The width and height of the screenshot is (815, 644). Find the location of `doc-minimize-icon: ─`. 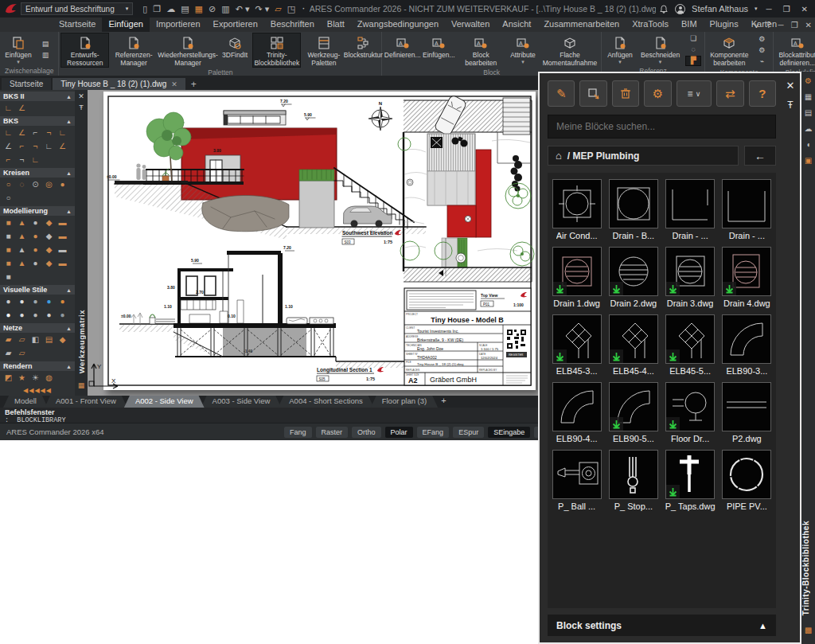

doc-minimize-icon: ─ is located at coordinates (782, 25).